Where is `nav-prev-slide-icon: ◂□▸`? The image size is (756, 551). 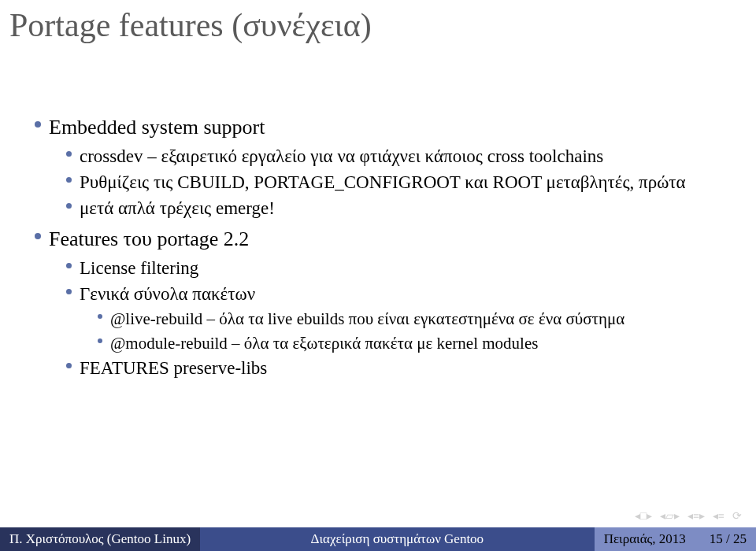
nav-prev-slide-icon: ◂□▸ is located at coordinates (643, 516).